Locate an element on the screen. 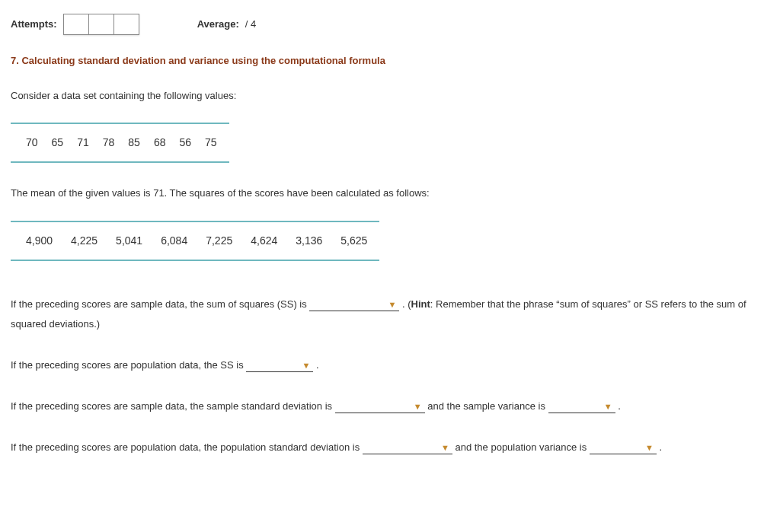 The height and width of the screenshot is (532, 780). question-number: 7. is located at coordinates (15, 61).